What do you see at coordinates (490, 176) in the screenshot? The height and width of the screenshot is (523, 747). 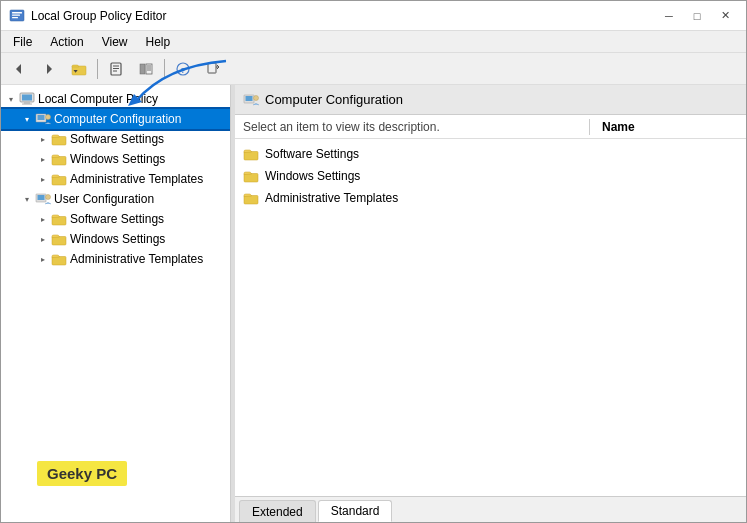 I see `list-item-windows: Windows Settings` at bounding box center [490, 176].